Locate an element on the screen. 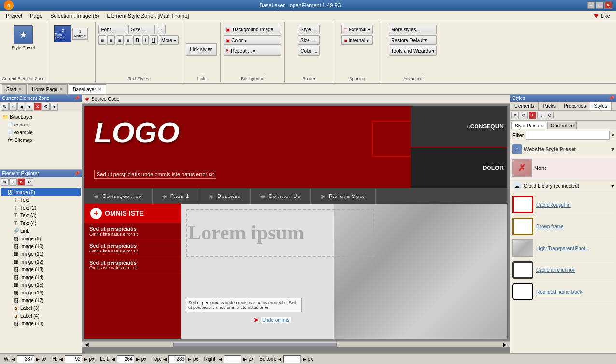 This screenshot has width=616, height=364. tree-elem-image11: 🖼 Image (11) is located at coordinates (41, 254).